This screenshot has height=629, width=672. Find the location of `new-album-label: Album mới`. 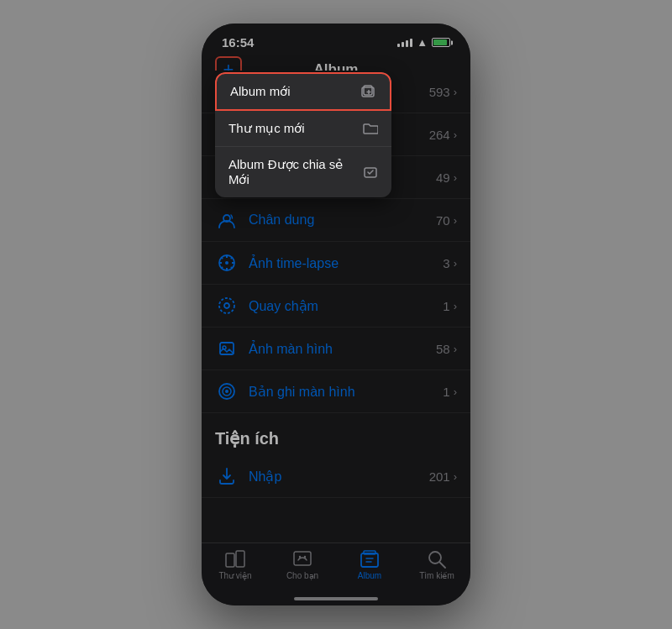

new-album-label: Album mới is located at coordinates (260, 92).